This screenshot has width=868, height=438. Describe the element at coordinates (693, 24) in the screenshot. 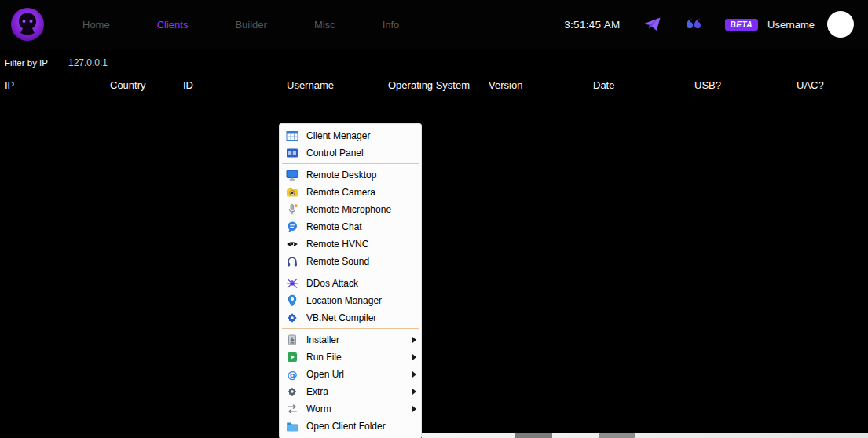

I see `quotes-icon` at that location.